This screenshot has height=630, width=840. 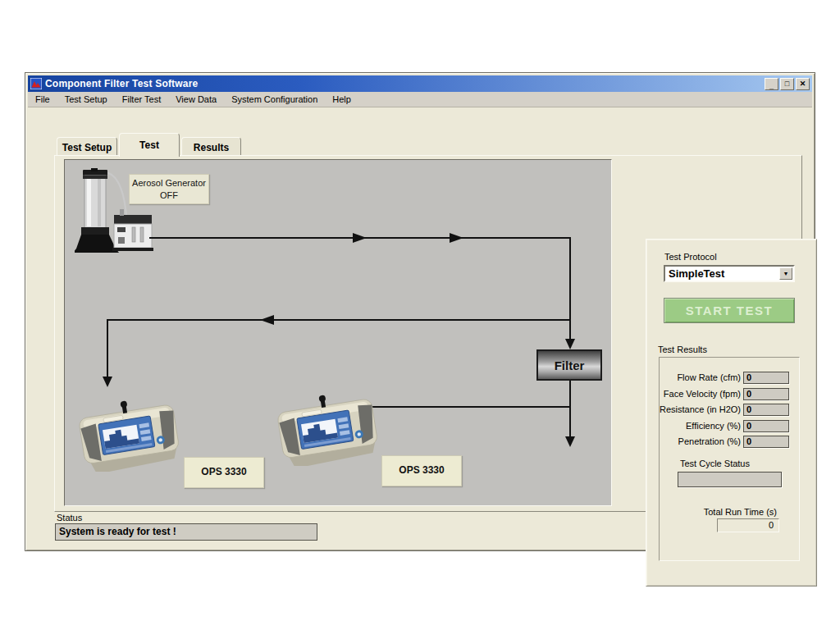 What do you see at coordinates (36, 84) in the screenshot?
I see `app-icon` at bounding box center [36, 84].